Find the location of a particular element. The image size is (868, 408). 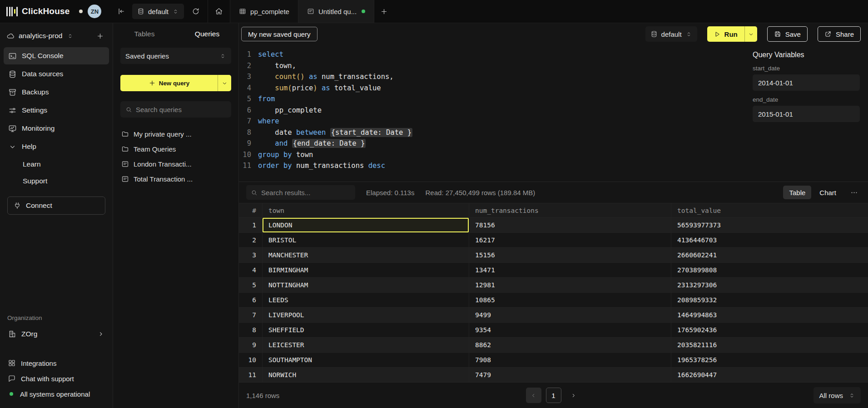

column-header-num-transactions: num_transactions is located at coordinates (570, 211).